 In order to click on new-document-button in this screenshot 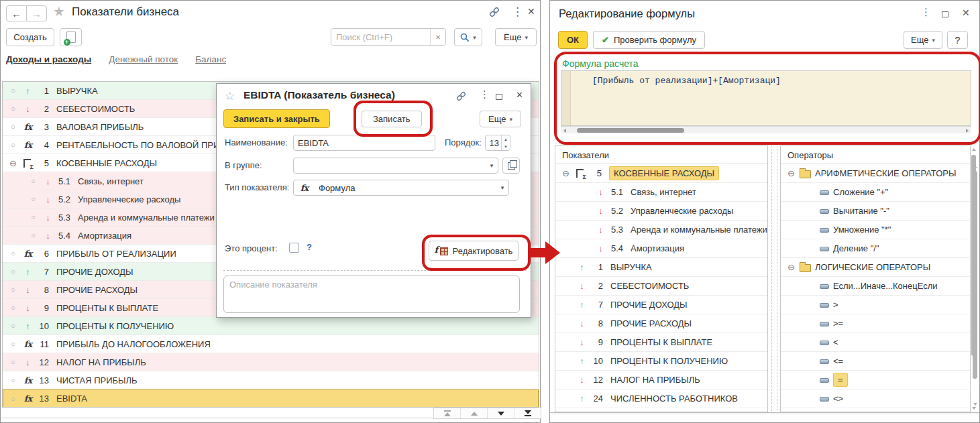, I will do `click(71, 38)`.